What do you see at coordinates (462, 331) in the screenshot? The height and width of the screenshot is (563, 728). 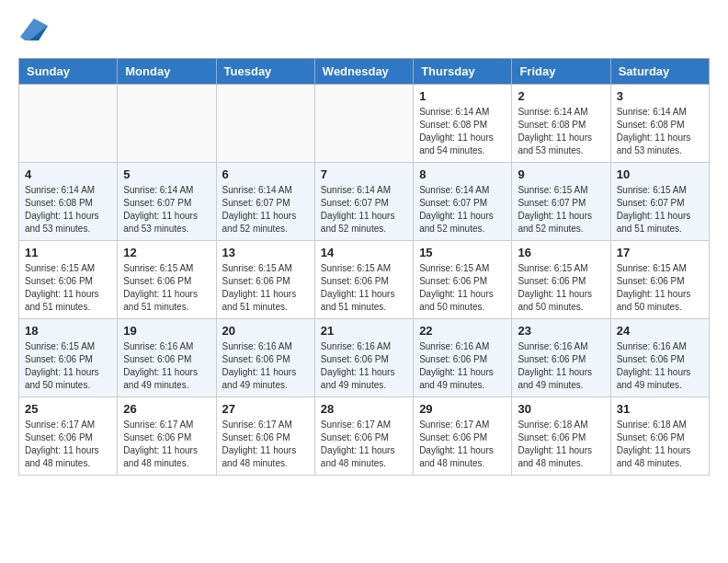 I see `day-number: 22` at bounding box center [462, 331].